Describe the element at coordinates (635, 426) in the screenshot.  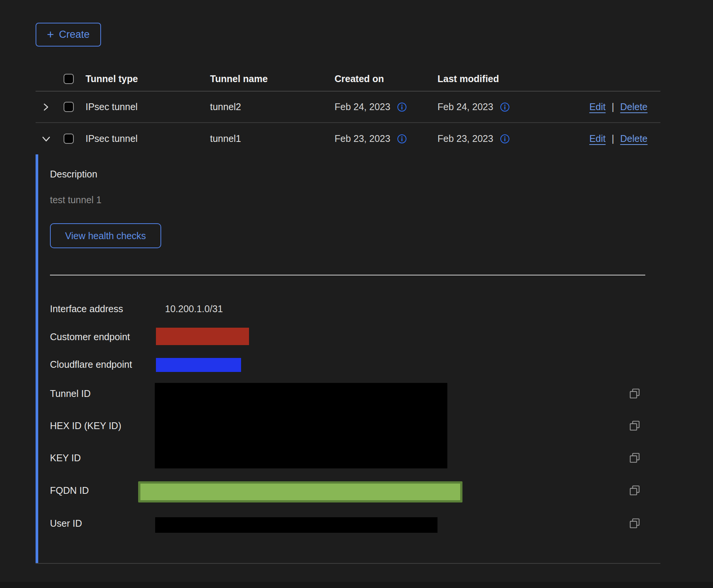
I see `copy-hex-id-button` at that location.